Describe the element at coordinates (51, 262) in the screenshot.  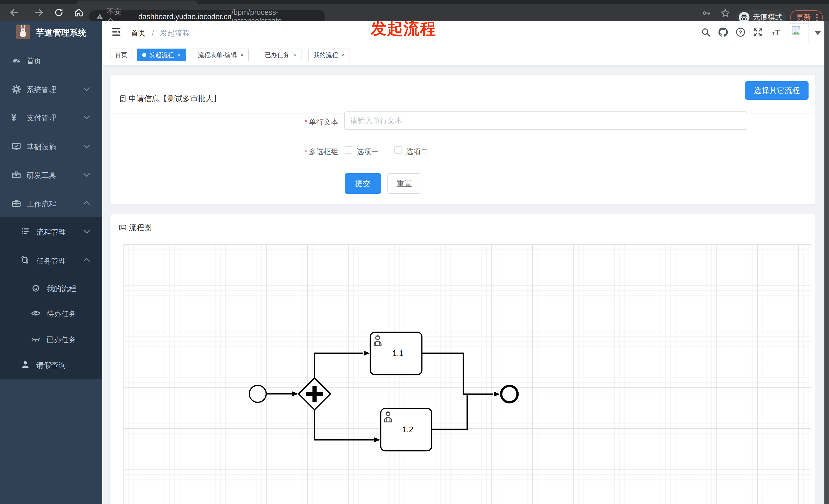
I see `sidebar: 芋道管理系统 首页系统管理¥支付管理基础设施研发工具工作流程流程管理任务管理我的…` at that location.